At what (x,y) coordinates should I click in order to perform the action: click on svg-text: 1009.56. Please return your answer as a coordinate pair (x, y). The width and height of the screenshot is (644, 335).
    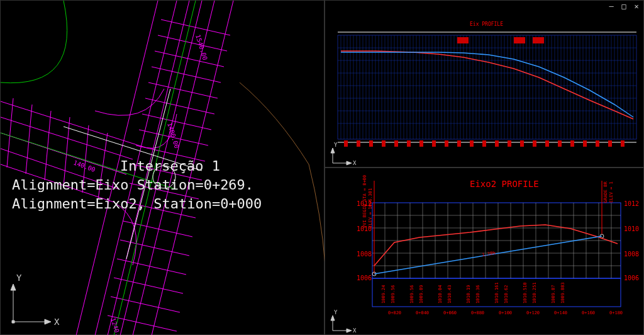
    Looking at the image, I should click on (412, 294).